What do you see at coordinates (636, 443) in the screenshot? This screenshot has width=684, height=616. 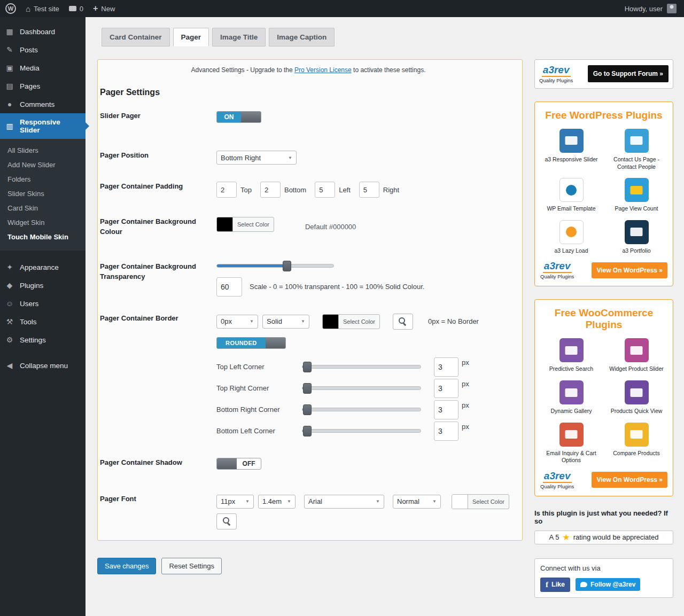 I see `plugin-item: Compare Products` at bounding box center [636, 443].